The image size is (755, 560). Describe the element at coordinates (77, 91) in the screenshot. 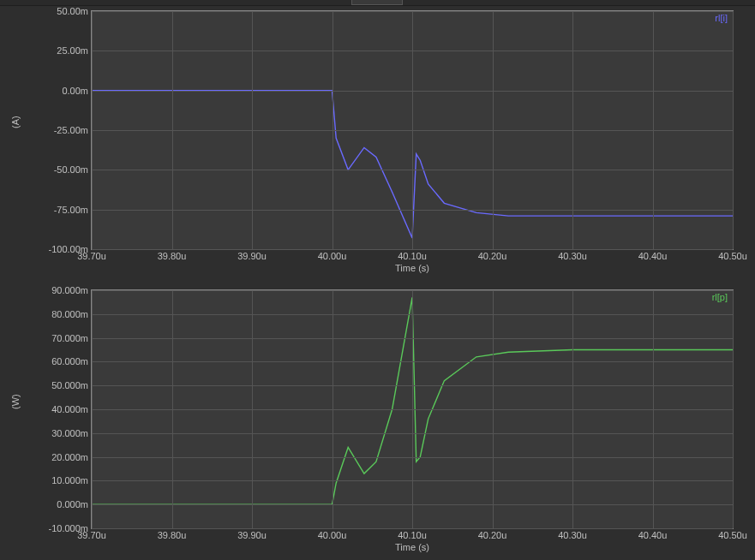

I see `y-tick-label: 0.00m` at that location.